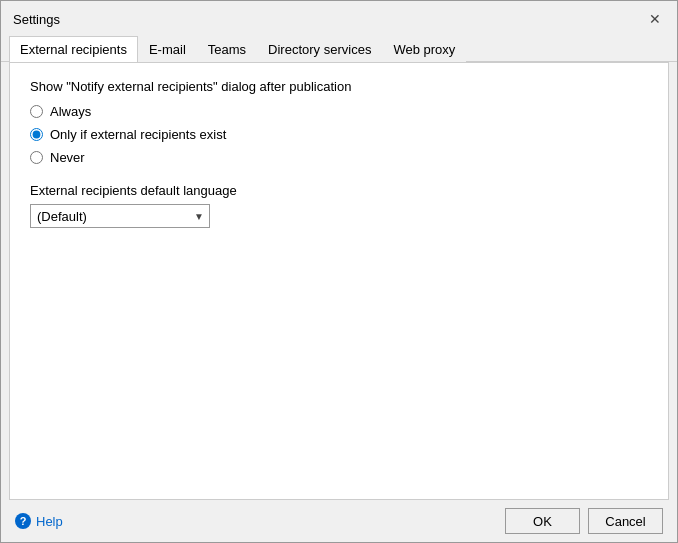 The image size is (678, 543). What do you see at coordinates (339, 158) in the screenshot?
I see `radio-never: Never` at bounding box center [339, 158].